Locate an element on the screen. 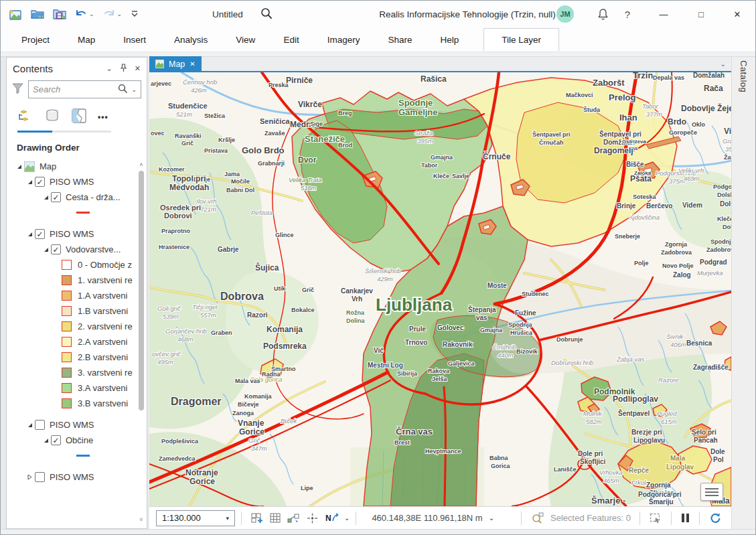 The width and height of the screenshot is (756, 535). refresh-icon is located at coordinates (715, 518).